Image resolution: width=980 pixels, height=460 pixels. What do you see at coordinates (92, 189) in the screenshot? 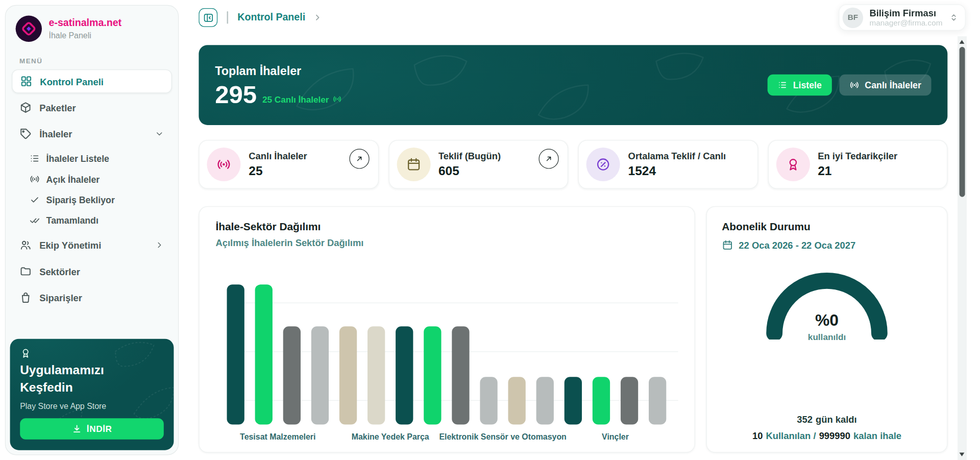
I see `sidebar-nav: Kontrol Paneli Paketler İhaleler` at bounding box center [92, 189].